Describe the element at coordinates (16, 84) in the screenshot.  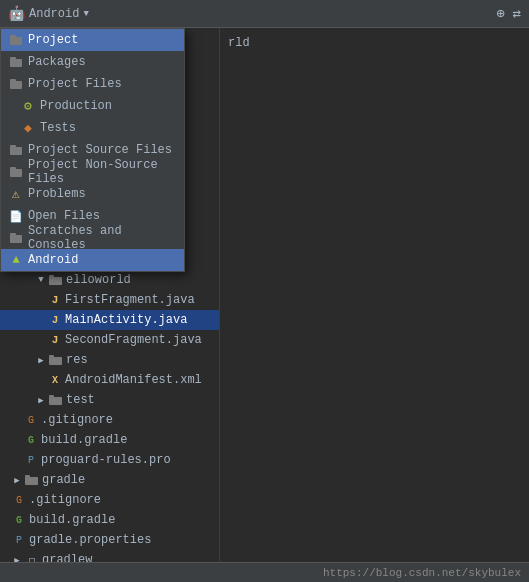
I see `project-files-folder-icon` at that location.